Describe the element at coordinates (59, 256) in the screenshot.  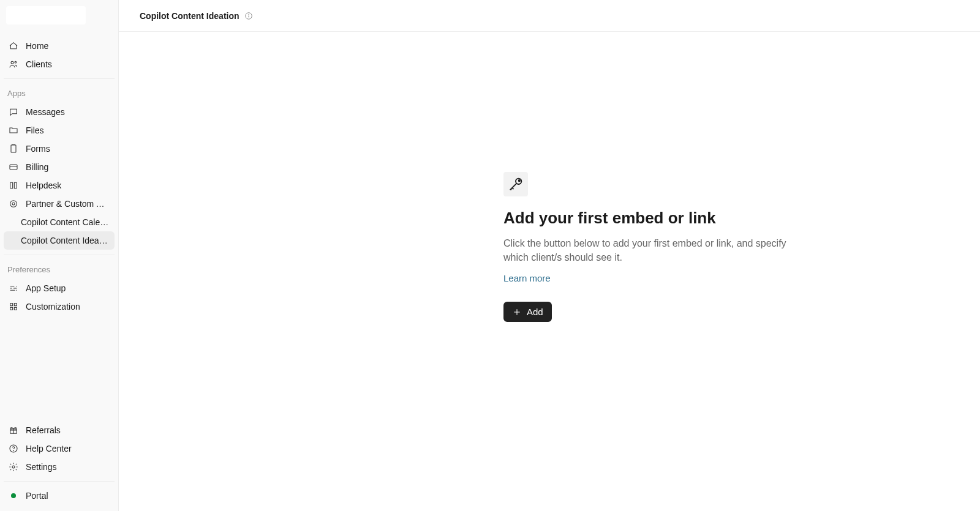
I see `sidebar: Home Clients Apps Messages Files` at that location.